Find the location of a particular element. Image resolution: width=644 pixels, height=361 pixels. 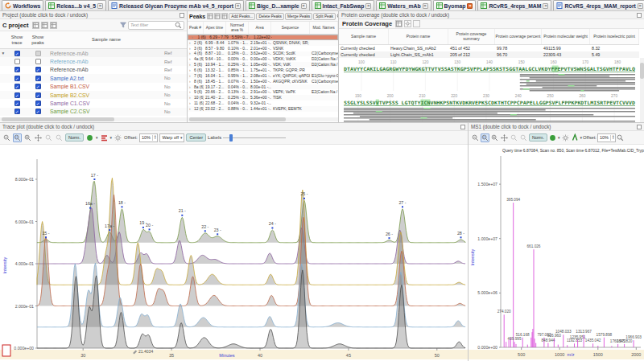

project-text-filter-input: Text filter is located at coordinates (156, 26).